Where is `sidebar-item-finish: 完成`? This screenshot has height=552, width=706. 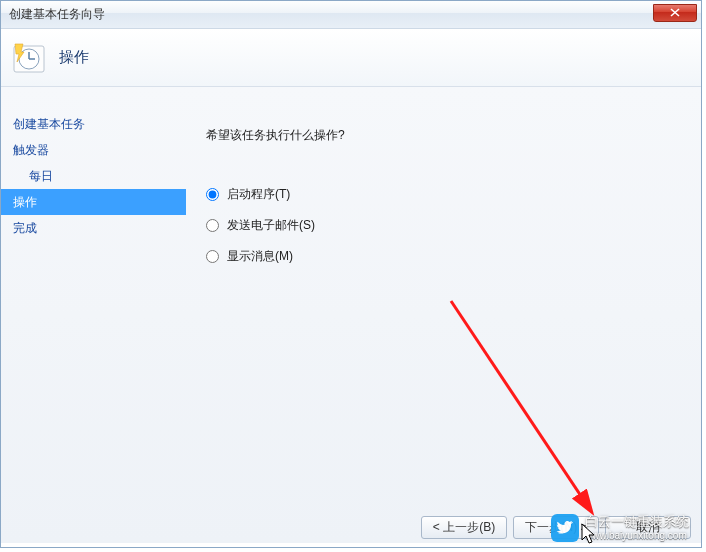 sidebar-item-finish: 完成 is located at coordinates (94, 228).